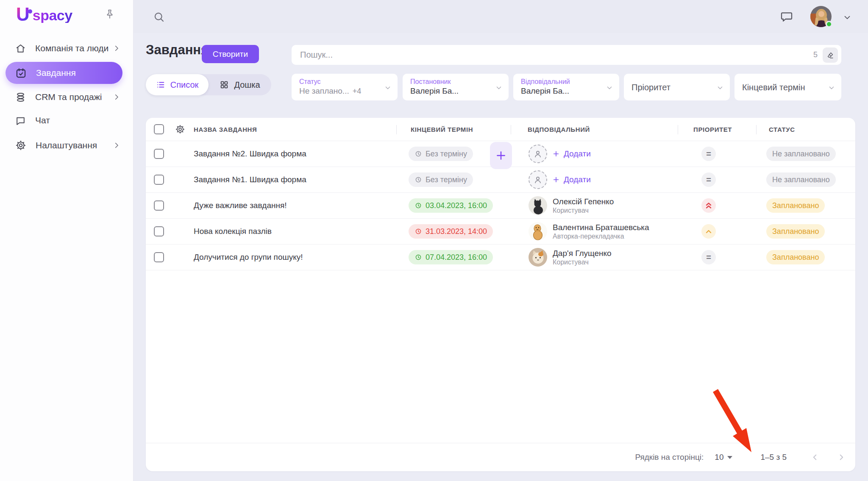 The image size is (868, 481). I want to click on sidebar-item-company: Компанія та люди, so click(67, 48).